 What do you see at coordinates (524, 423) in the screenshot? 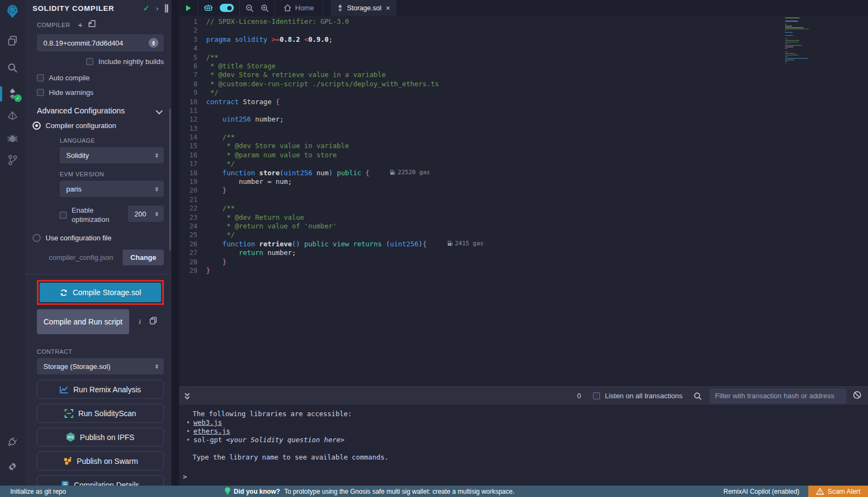
I see `terminal-library-item: •web3.js` at bounding box center [524, 423].